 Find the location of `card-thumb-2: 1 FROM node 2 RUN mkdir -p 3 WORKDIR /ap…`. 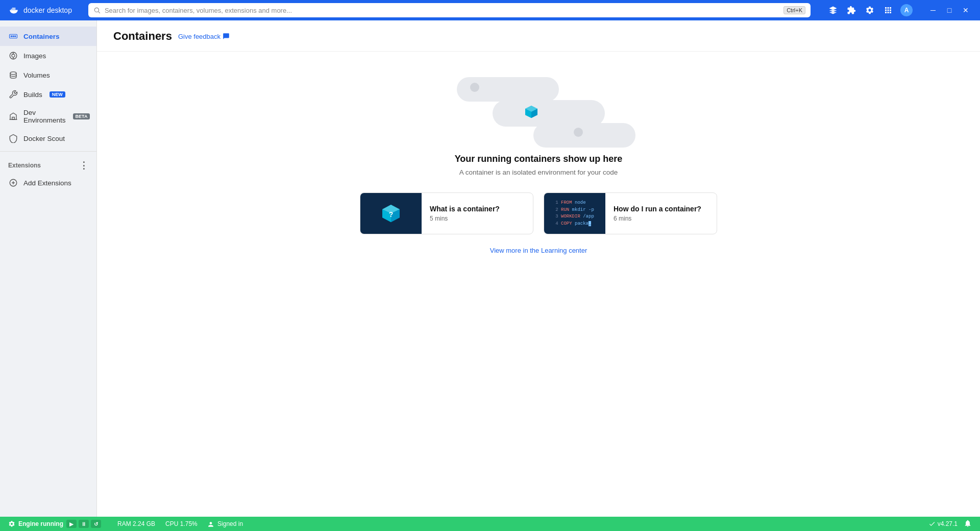

card-thumb-2: 1 FROM node 2 RUN mkdir -p 3 WORKDIR /ap… is located at coordinates (575, 213).